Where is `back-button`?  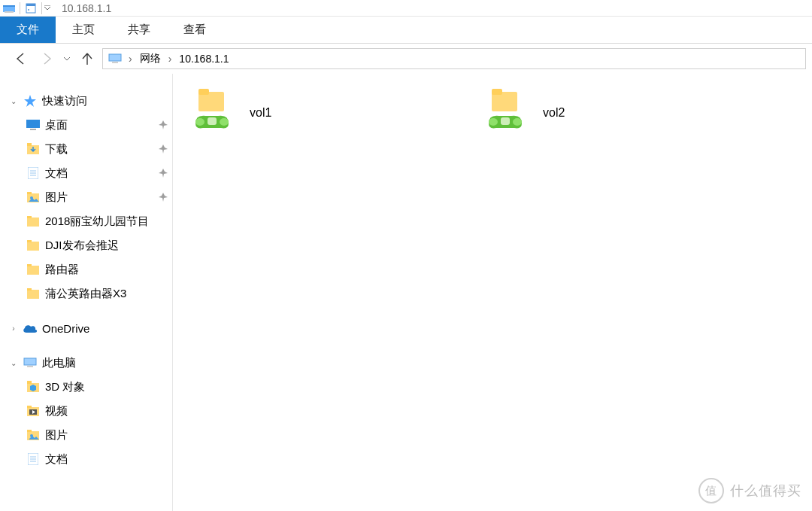 back-button is located at coordinates (21, 59).